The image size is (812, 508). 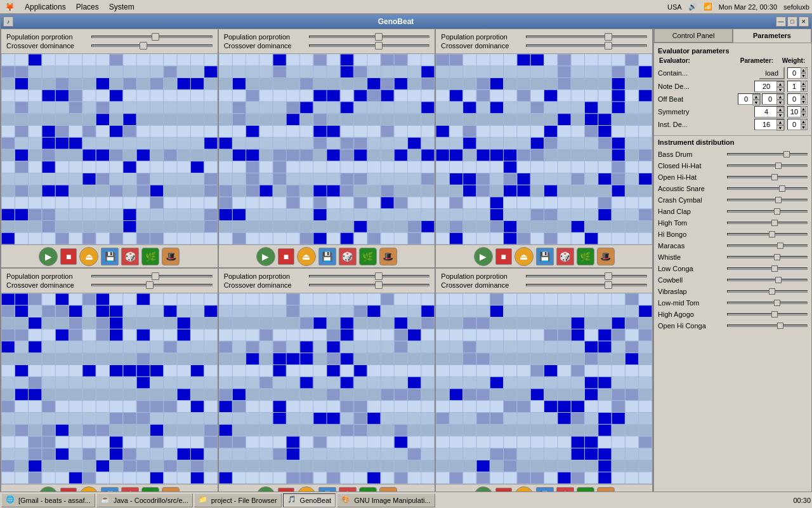 What do you see at coordinates (781, 22) in the screenshot?
I see `minimize-button: —` at bounding box center [781, 22].